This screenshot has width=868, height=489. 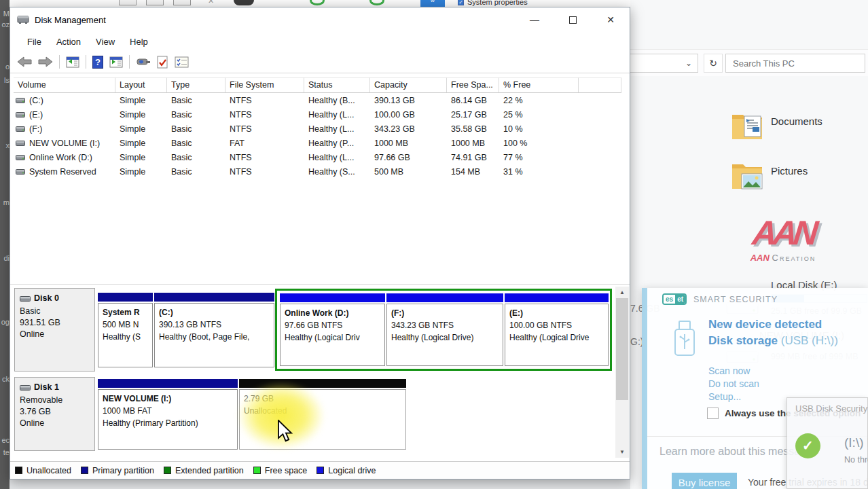 What do you see at coordinates (748, 126) in the screenshot?
I see `documents-folder-icon` at bounding box center [748, 126].